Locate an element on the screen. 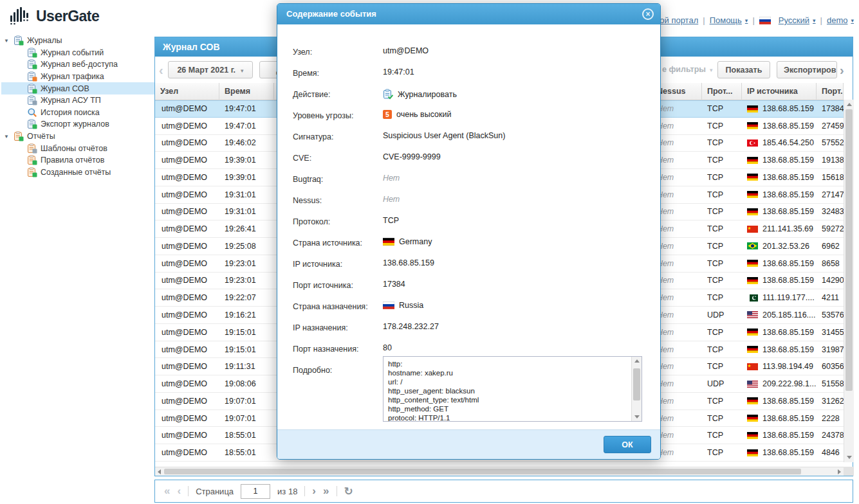 Image resolution: width=859 pixels, height=504 pixels. ru-flag-icon is located at coordinates (389, 305).